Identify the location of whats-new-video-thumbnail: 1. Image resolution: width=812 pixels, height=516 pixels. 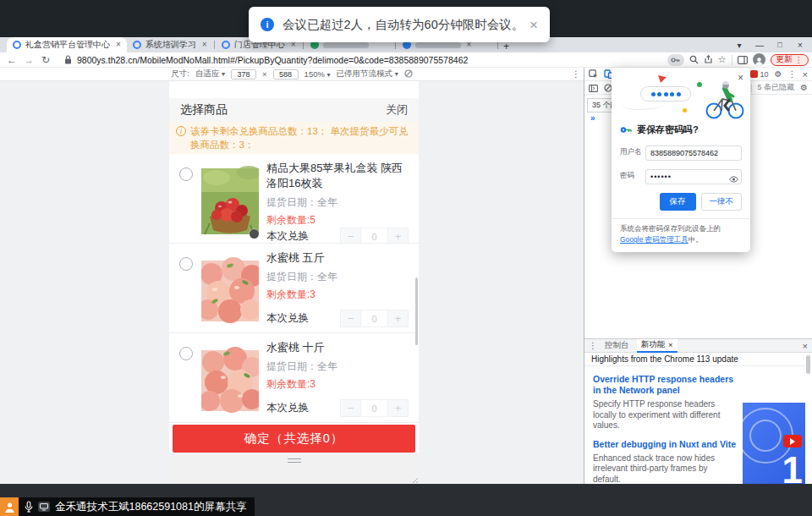
(774, 443).